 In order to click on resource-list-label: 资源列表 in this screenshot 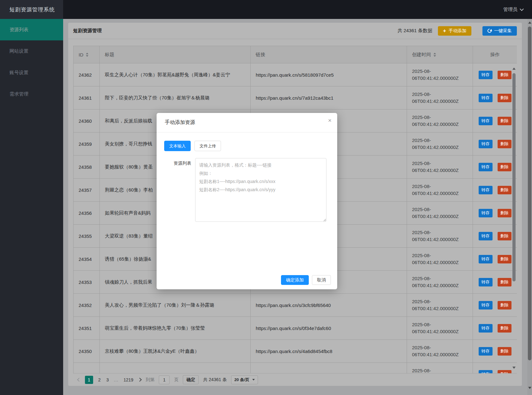, I will do `click(180, 190)`.